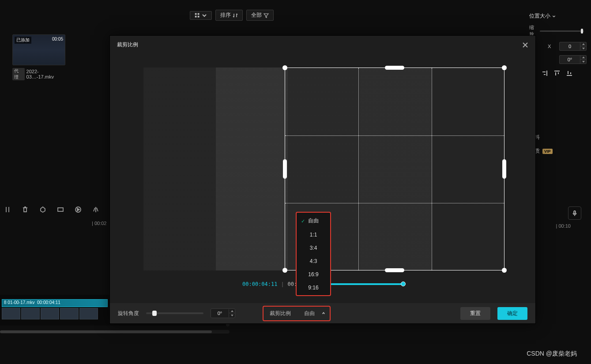 This screenshot has width=591, height=364. What do you see at coordinates (562, 31) in the screenshot?
I see `scale-slider` at bounding box center [562, 31].